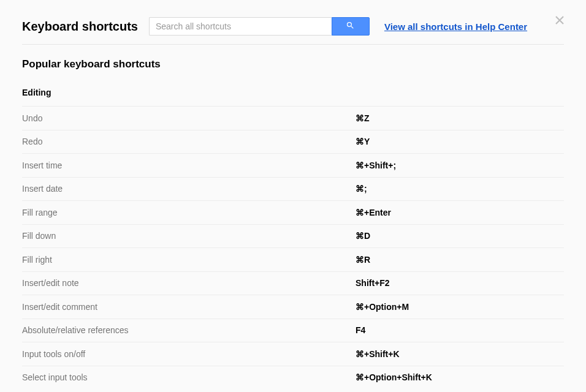  I want to click on shortcut-row: Insert/edit note Shift+F2, so click(293, 283).